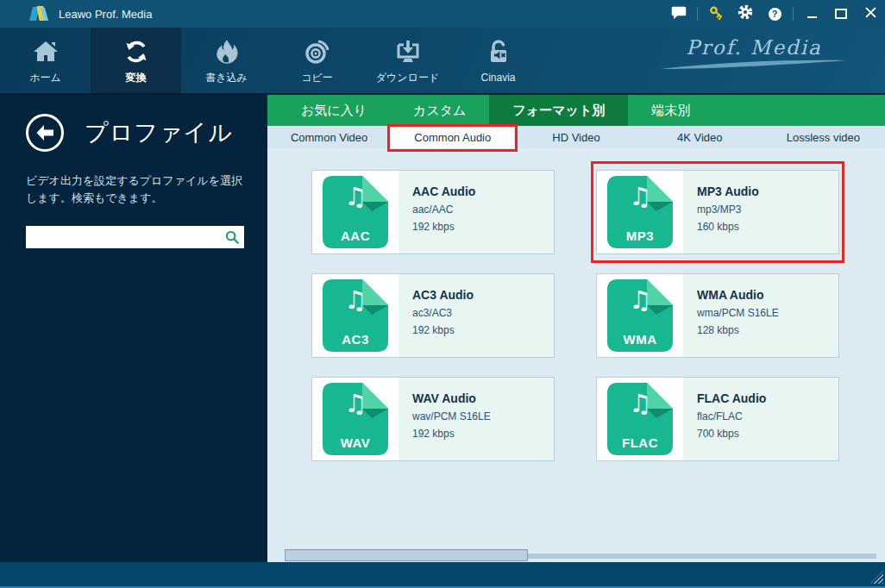 The width and height of the screenshot is (885, 588). I want to click on nav-label: ホーム, so click(45, 78).